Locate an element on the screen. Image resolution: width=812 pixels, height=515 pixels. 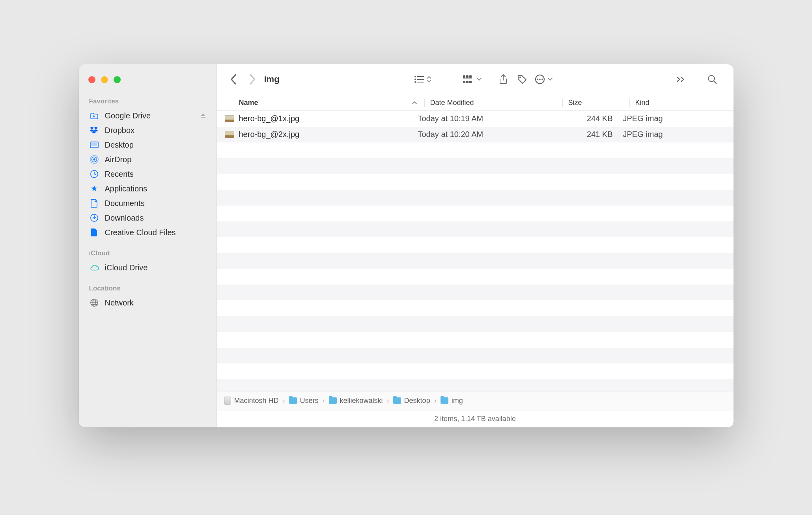
column-header-label: Date Modified is located at coordinates (452, 103).